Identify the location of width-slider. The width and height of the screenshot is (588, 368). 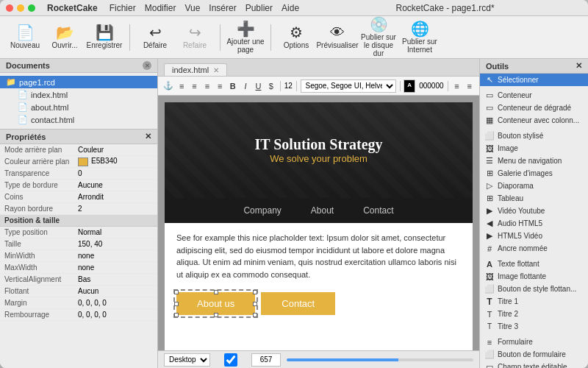
(380, 360).